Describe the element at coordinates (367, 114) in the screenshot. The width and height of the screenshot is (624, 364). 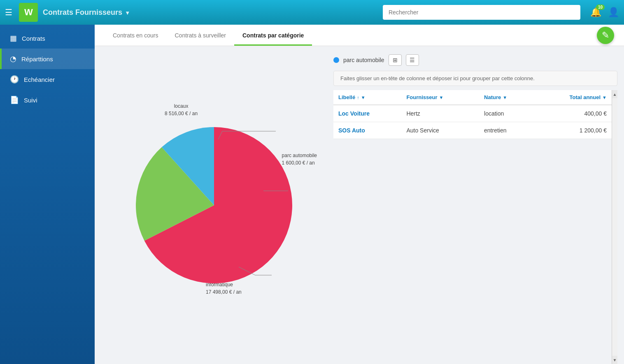
I see `cell-libelle-0: Loc Voiture` at that location.